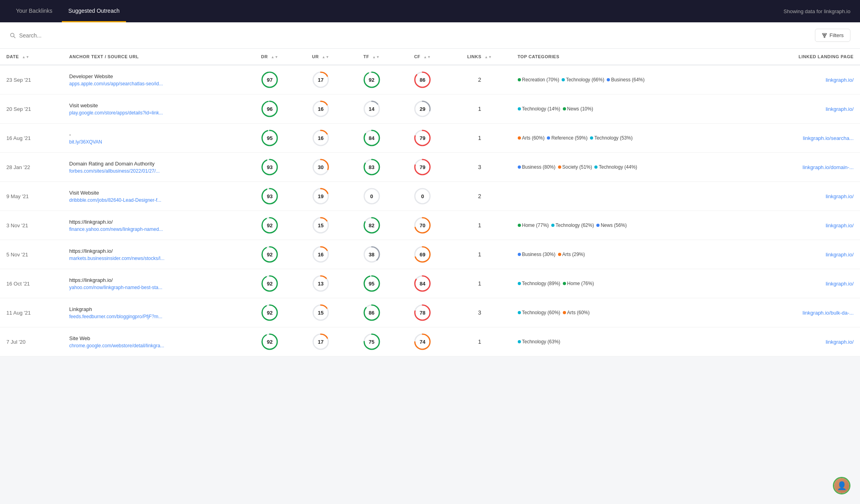 The height and width of the screenshot is (504, 860). What do you see at coordinates (574, 254) in the screenshot?
I see `category-label: Arts (29%)` at bounding box center [574, 254].